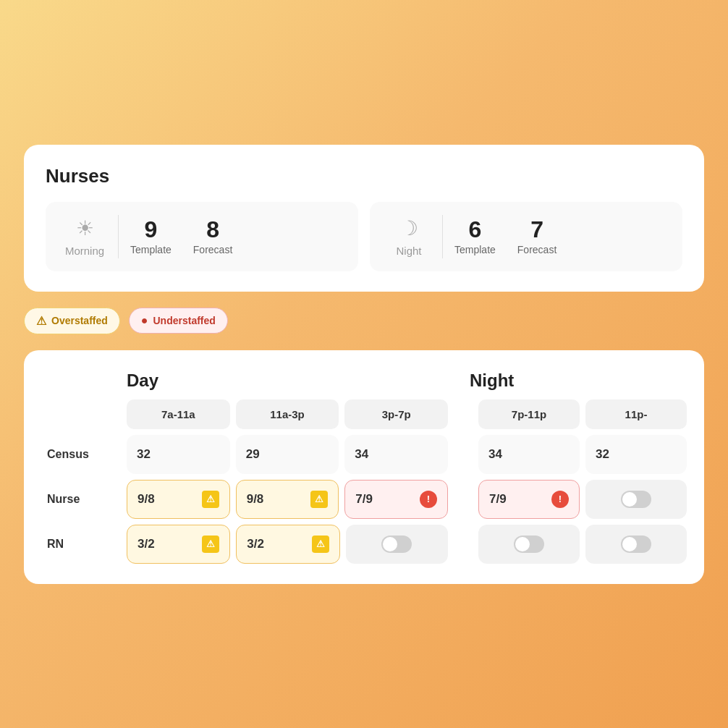 This screenshot has width=728, height=728. Describe the element at coordinates (288, 544) in the screenshot. I see `rn-11a-cell: 3/2 ⚠` at that location.